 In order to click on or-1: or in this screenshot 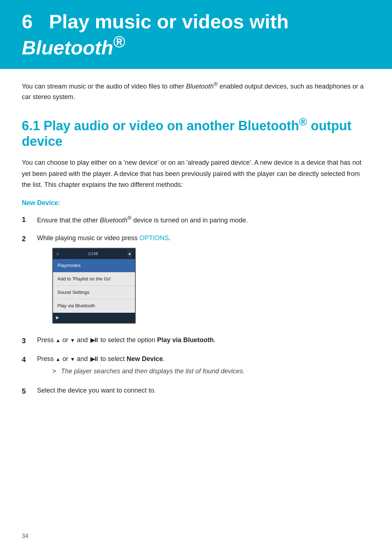, I will do `click(65, 340)`.